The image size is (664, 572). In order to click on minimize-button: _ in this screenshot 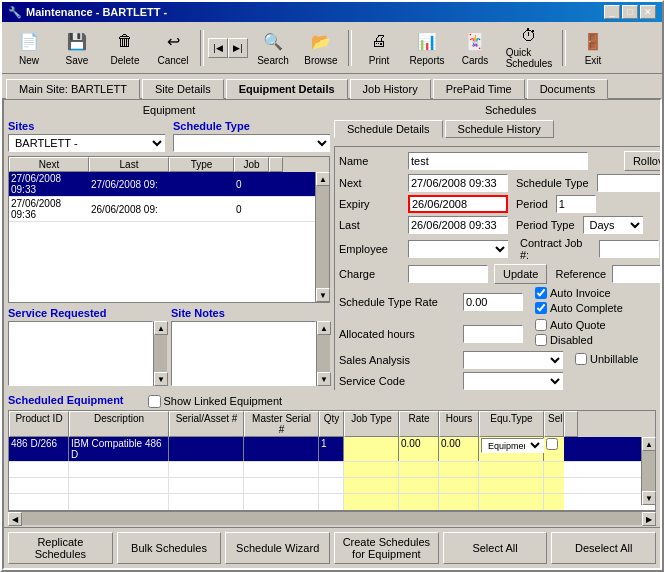, I will do `click(612, 12)`.